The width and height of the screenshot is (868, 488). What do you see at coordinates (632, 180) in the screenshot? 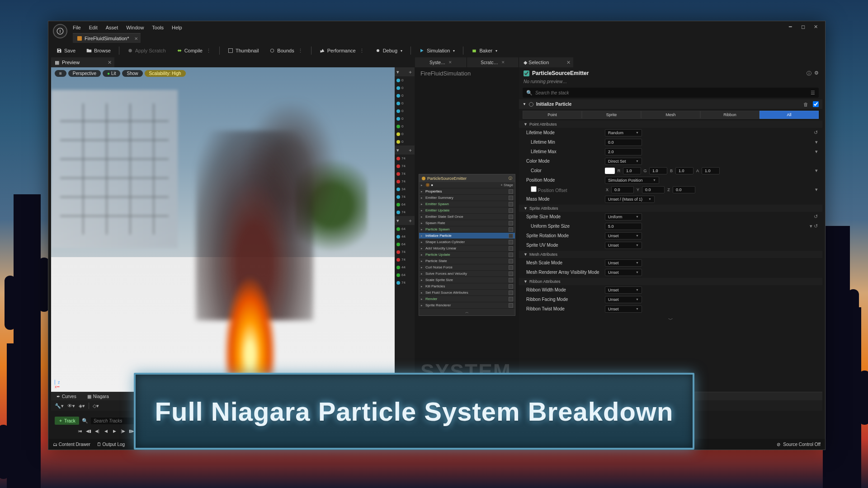
I see `position-mode-dropdown: Simulation Position▼` at bounding box center [632, 180].